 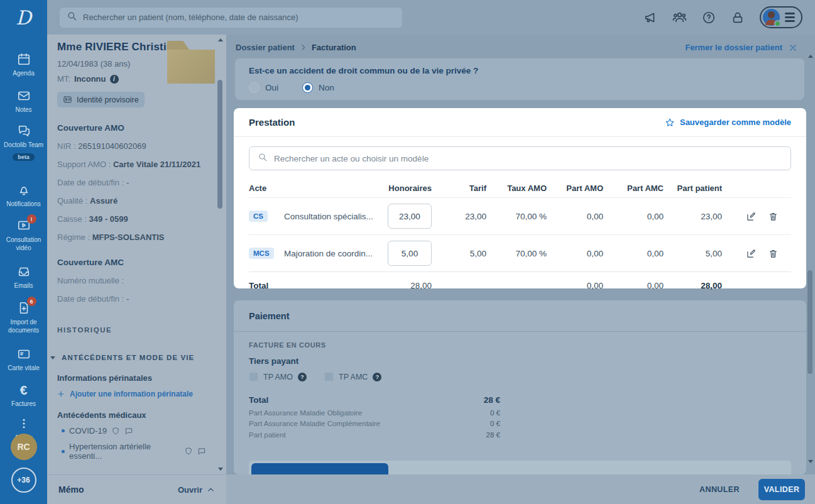 What do you see at coordinates (24, 277) in the screenshot?
I see `sidebar-item-emails: Emails` at bounding box center [24, 277].